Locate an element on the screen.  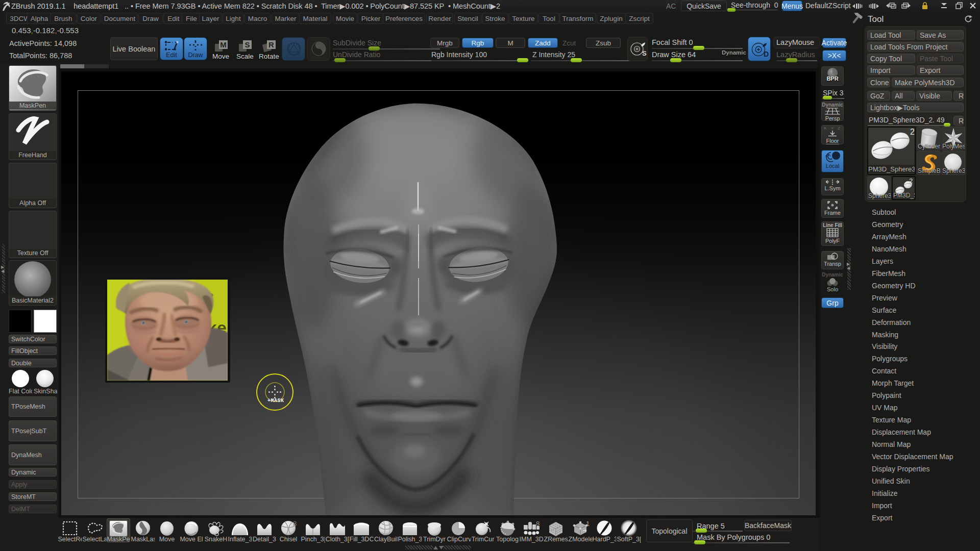
svg-text: 1 is located at coordinates (588, 523).